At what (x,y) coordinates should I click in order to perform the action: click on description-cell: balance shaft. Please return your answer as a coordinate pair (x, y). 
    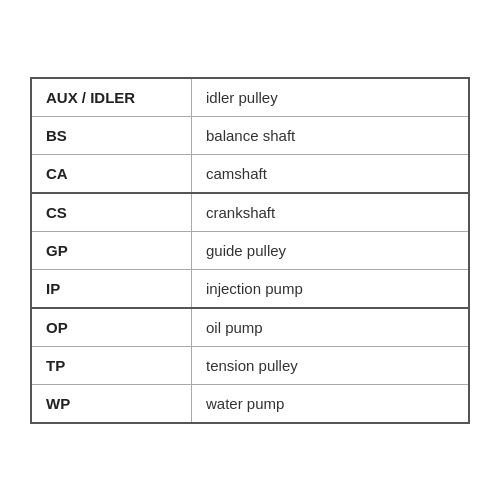
    Looking at the image, I should click on (330, 136).